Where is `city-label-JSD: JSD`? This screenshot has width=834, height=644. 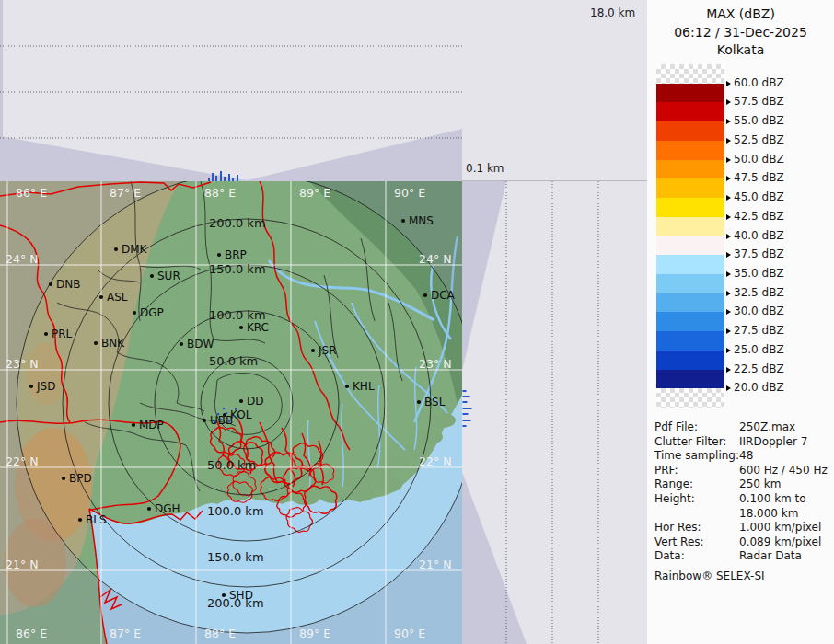 city-label-JSD: JSD is located at coordinates (46, 386).